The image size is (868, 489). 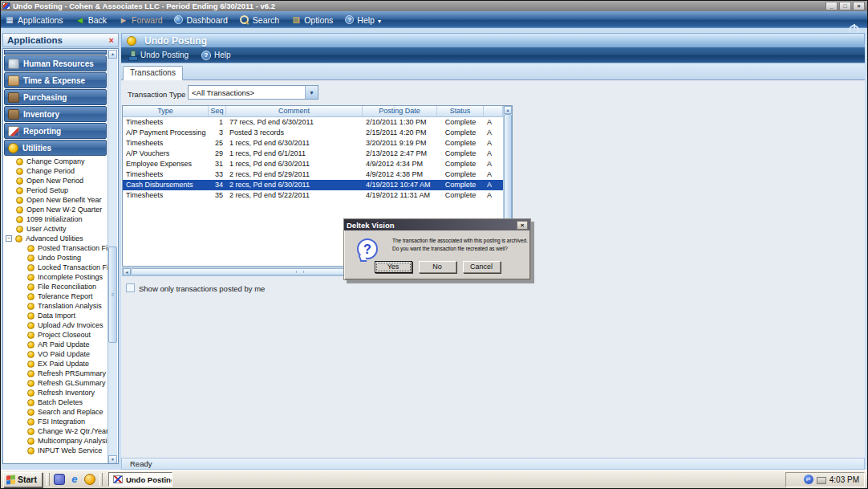 What do you see at coordinates (809, 479) in the screenshot?
I see `network-tray-icon` at bounding box center [809, 479].